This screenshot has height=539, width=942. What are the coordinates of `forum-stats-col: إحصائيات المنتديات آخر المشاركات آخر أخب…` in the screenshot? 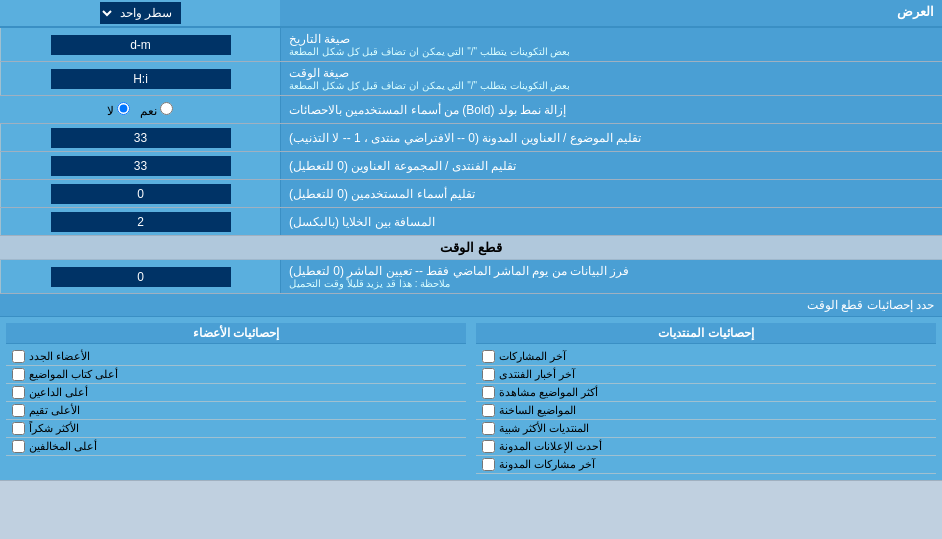 It's located at (706, 398).